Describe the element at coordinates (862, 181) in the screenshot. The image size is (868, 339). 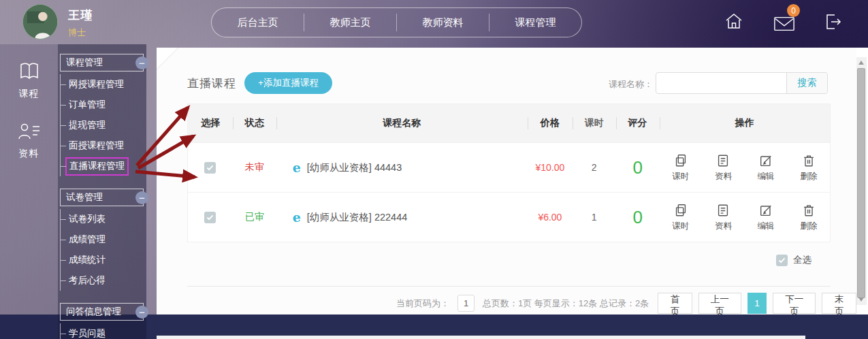
I see `scrollbar-track` at that location.